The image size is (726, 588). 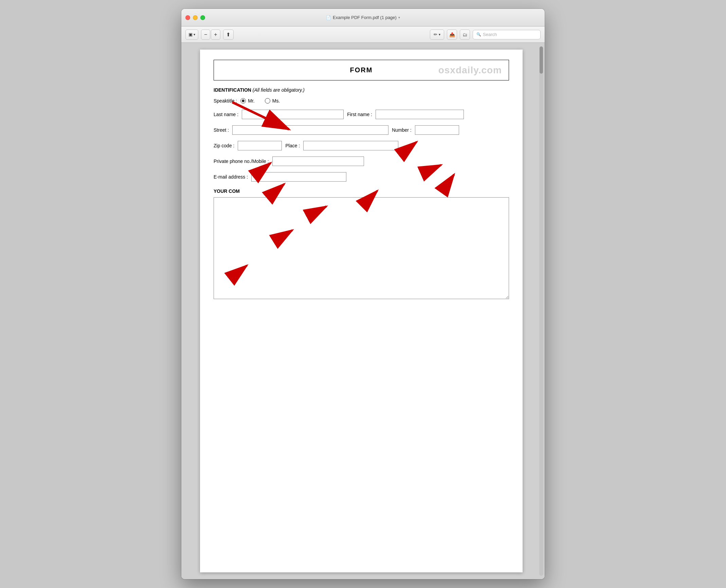 What do you see at coordinates (361, 146) in the screenshot?
I see `zip-place-row: Zip code : Place :` at bounding box center [361, 146].